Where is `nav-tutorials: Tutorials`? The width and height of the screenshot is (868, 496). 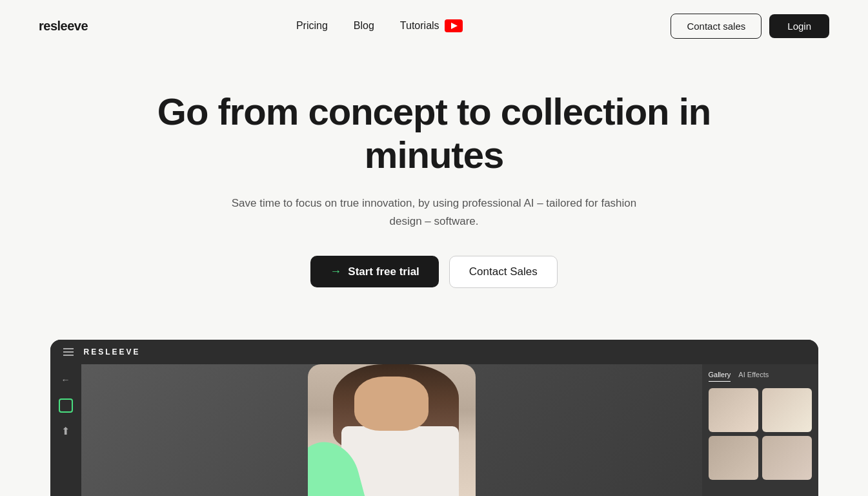 nav-tutorials: Tutorials is located at coordinates (431, 26).